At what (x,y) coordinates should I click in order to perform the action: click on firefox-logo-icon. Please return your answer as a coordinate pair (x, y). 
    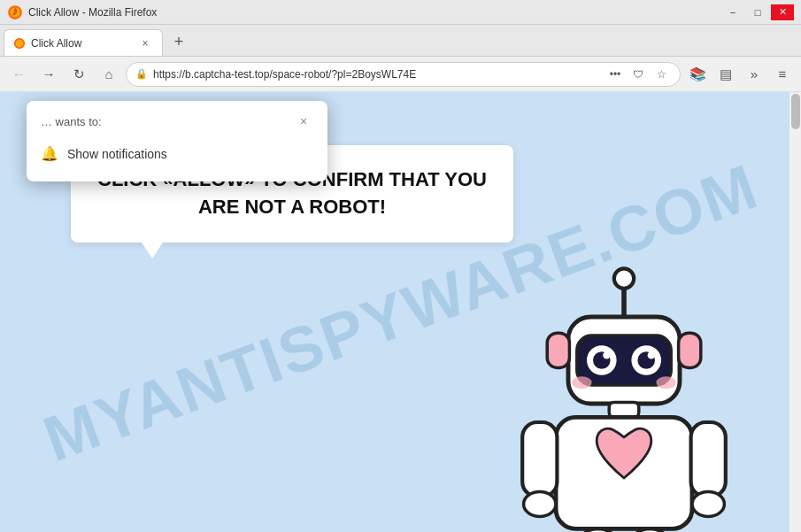
    Looking at the image, I should click on (15, 12).